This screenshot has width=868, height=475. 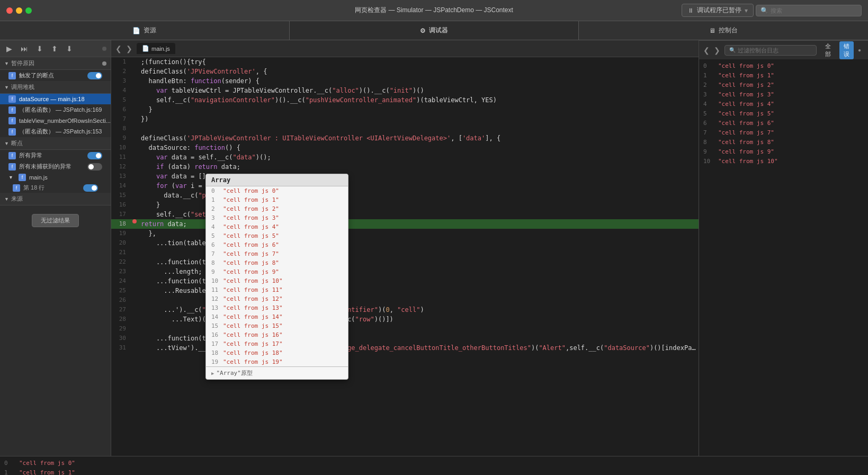 I want to click on sources-header: ▼ 来源, so click(x=55, y=199).